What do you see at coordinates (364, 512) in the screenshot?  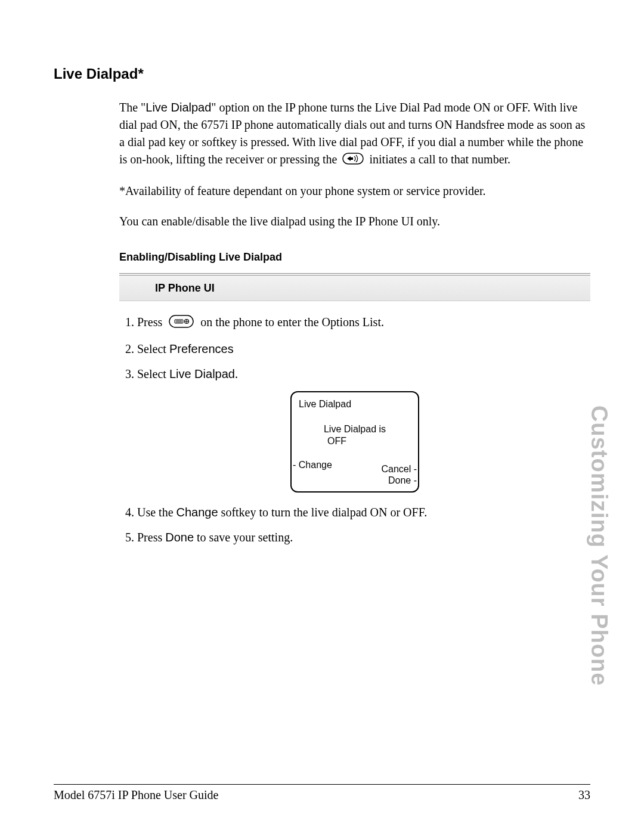 I see `step-4: Use the Change softkey to turn the live …` at bounding box center [364, 512].